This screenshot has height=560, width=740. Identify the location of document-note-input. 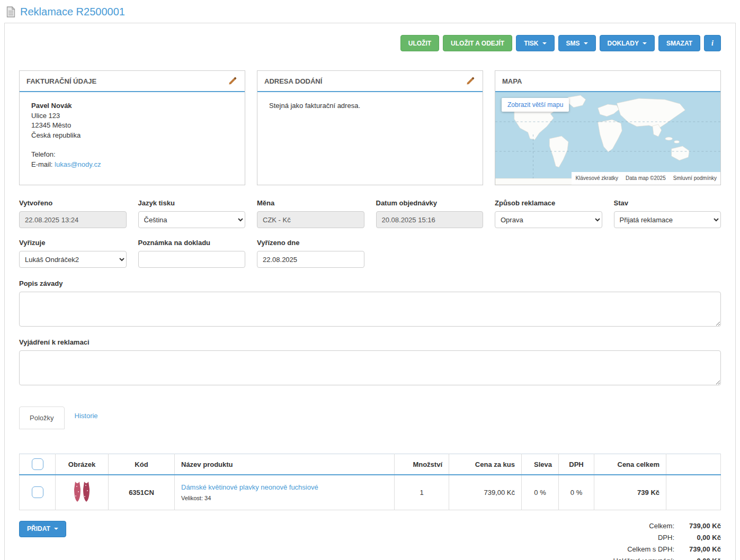
(192, 259).